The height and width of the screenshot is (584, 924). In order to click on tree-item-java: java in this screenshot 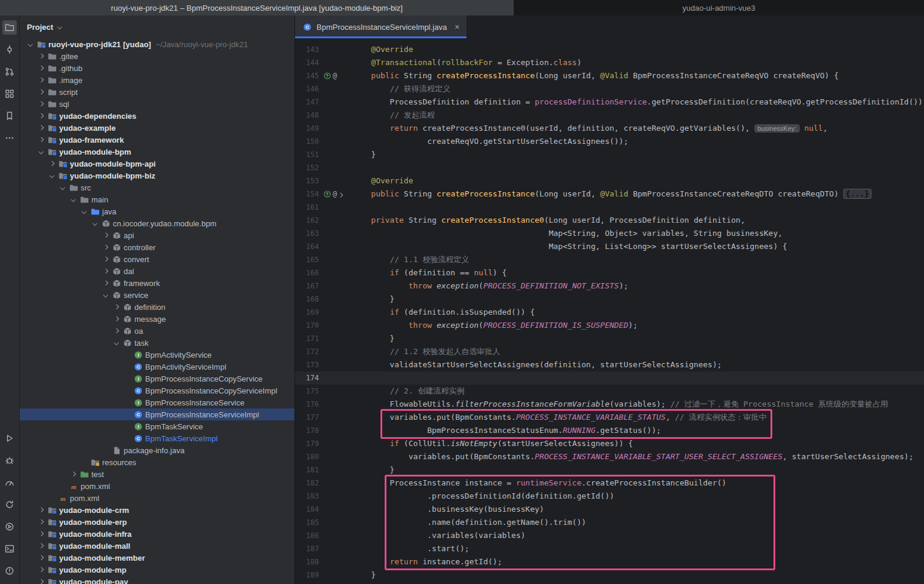, I will do `click(157, 211)`.